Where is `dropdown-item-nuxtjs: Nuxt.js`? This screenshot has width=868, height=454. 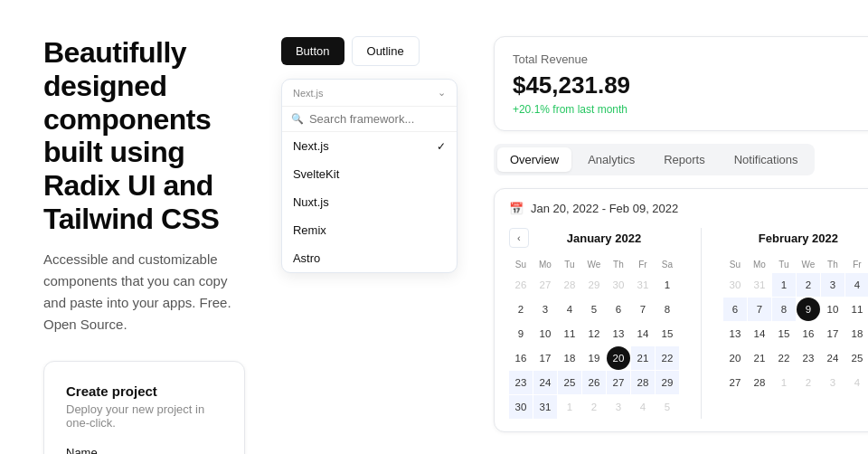
dropdown-item-nuxtjs: Nuxt.js is located at coordinates (369, 203).